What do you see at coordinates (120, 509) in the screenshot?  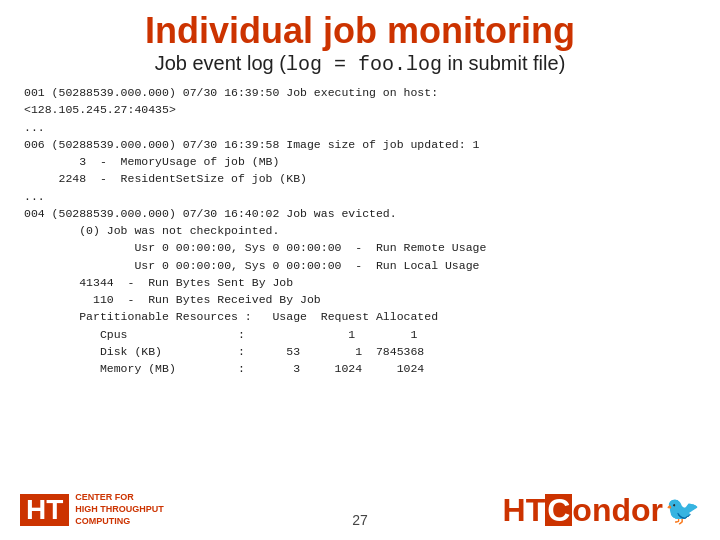 I see `ht-line2: HIGH THROUGHPUT` at bounding box center [120, 509].